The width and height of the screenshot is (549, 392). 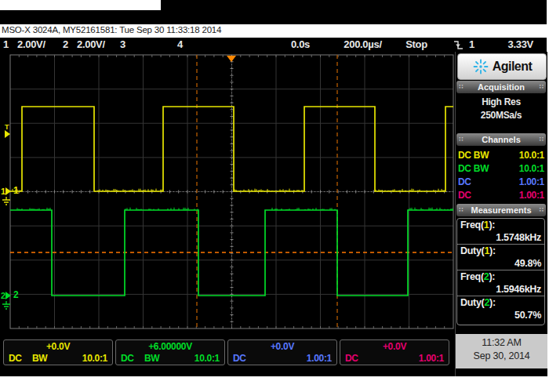 What do you see at coordinates (502, 87) in the screenshot?
I see `acquisition-title: Acquisition` at bounding box center [502, 87].